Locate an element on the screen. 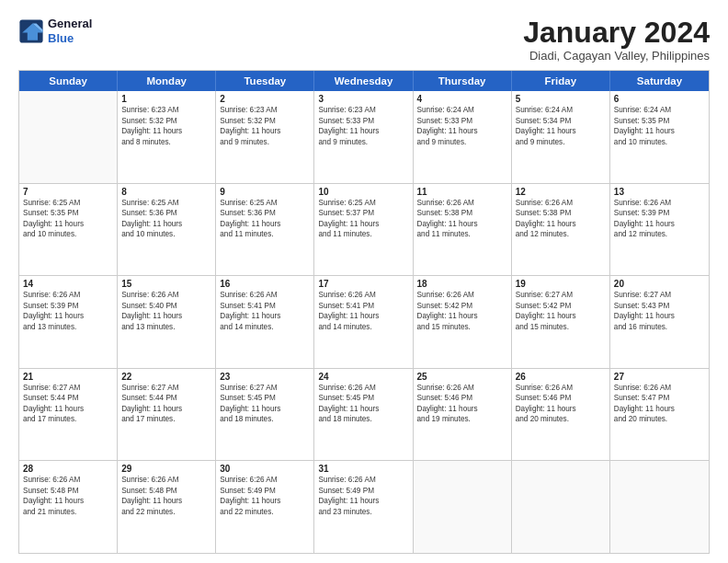 This screenshot has height=563, width=728. calendar-cell: 20Sunrise: 6:27 AM Sunset: 5:43 PM Dayli… is located at coordinates (660, 322).